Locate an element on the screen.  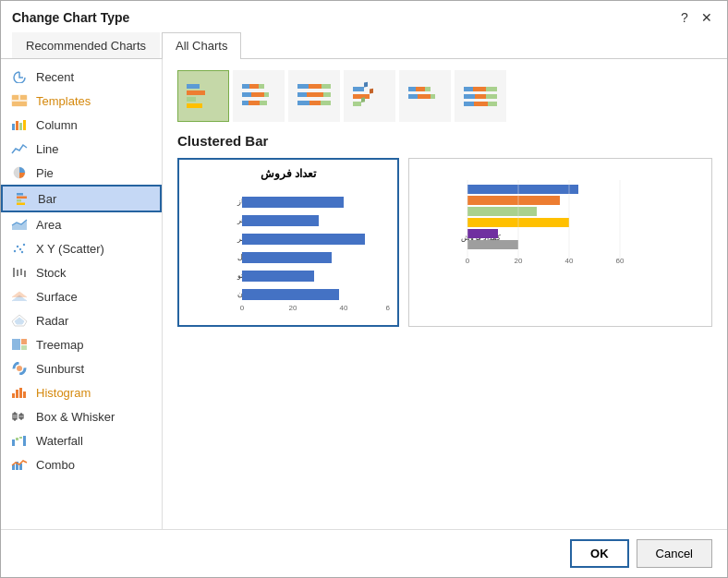
sidebar-item-histogram-label: Histogram is located at coordinates (63, 393).